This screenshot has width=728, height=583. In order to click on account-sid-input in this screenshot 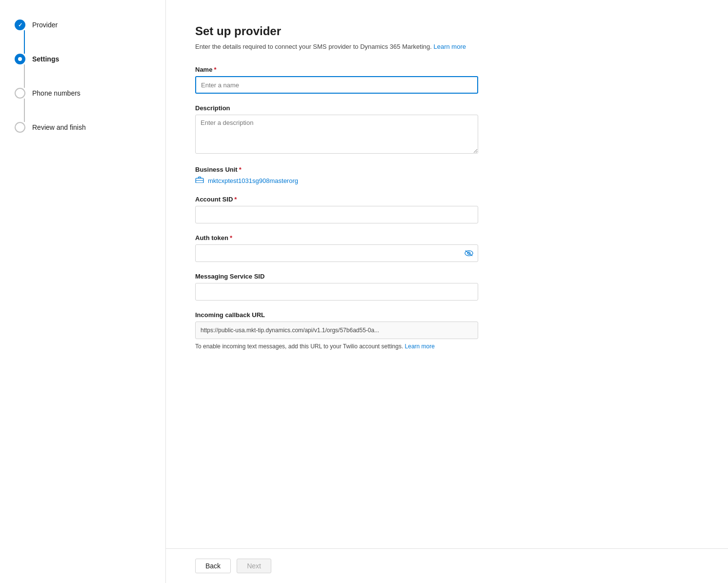, I will do `click(337, 215)`.